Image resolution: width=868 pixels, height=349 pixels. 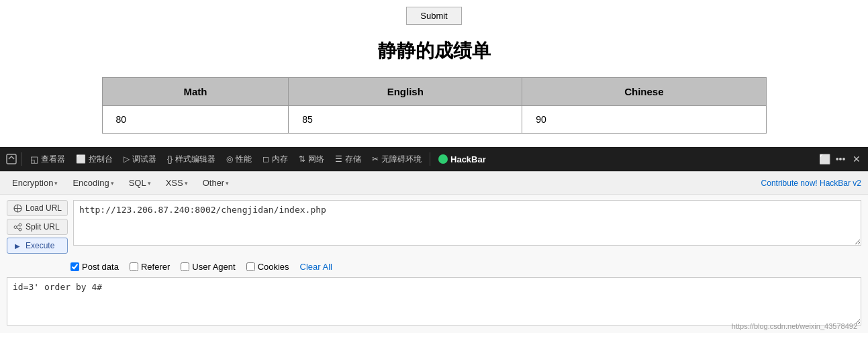 I want to click on network-icon: ⇅, so click(x=302, y=159).